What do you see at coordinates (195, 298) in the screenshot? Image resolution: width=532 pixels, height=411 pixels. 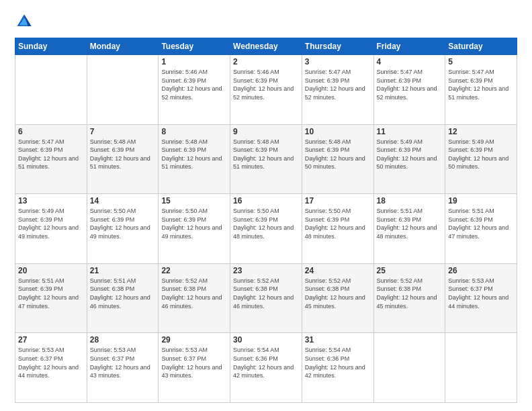 I see `table-cell: 22Sunrise: 5:52 AMSunset: 6:38 PMDayligh…` at bounding box center [195, 298].